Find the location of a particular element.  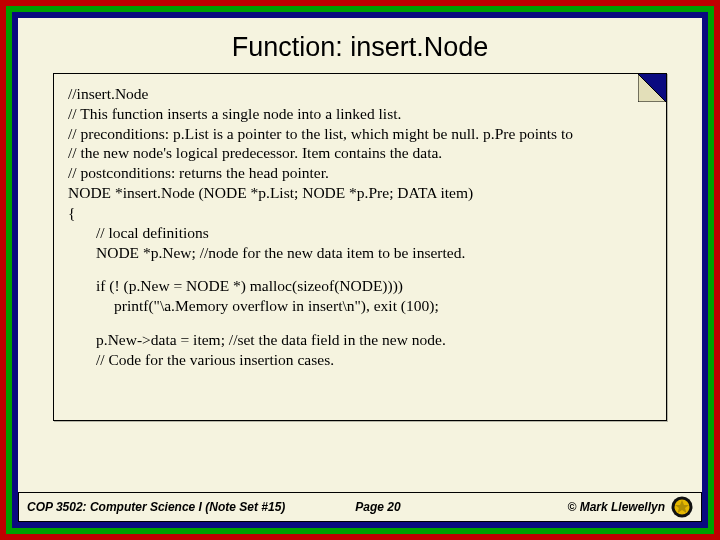

footer-copyright: © Mark Llewellyn is located at coordinates (616, 507).